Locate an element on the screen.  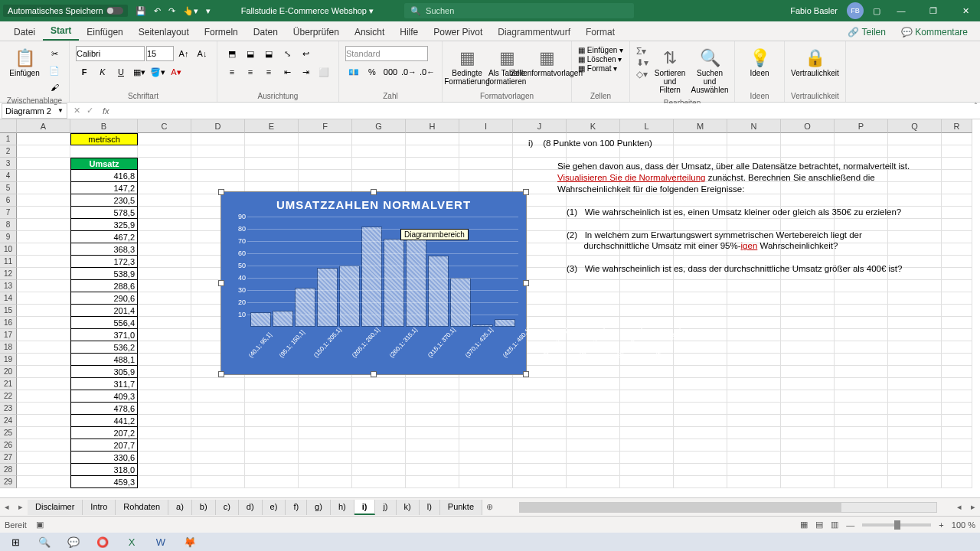
cell: 556,4 is located at coordinates (104, 323).